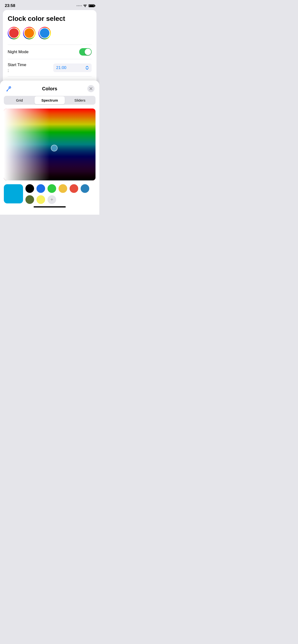  I want to click on swatches-row-2: +, so click(61, 200).